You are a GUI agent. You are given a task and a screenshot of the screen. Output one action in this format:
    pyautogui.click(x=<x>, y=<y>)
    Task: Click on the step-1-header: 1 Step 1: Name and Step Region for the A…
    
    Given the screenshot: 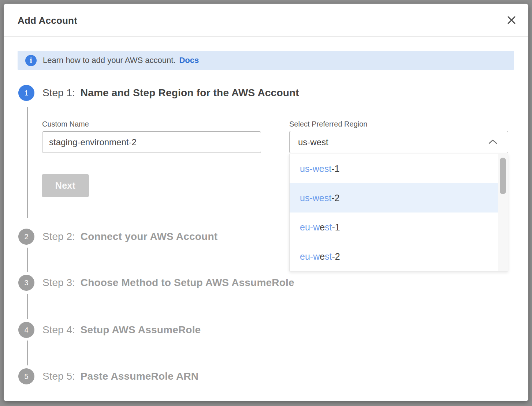 What is the action you would take?
    pyautogui.click(x=159, y=93)
    